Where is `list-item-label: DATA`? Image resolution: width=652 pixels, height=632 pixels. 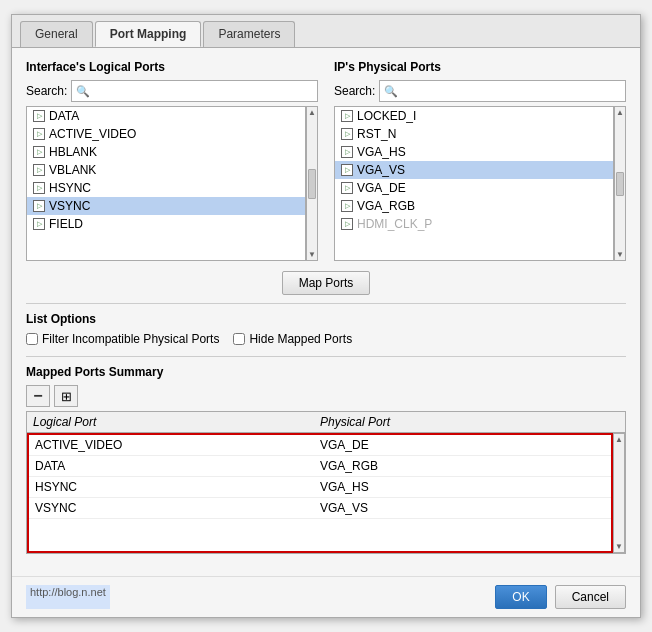
list-item-label: DATA is located at coordinates (64, 116).